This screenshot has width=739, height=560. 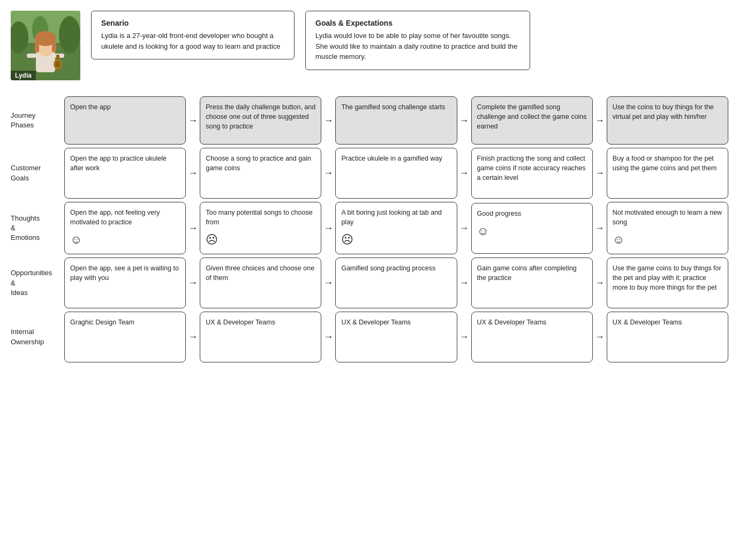 I want to click on emoji-2-2: ☹, so click(x=347, y=240).